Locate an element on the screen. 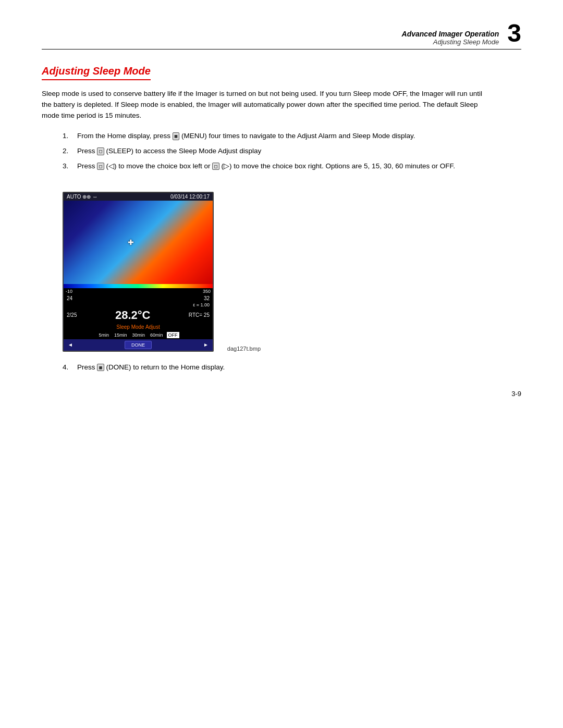 The image size is (563, 728). menu-button-icon: ▦ is located at coordinates (176, 137).